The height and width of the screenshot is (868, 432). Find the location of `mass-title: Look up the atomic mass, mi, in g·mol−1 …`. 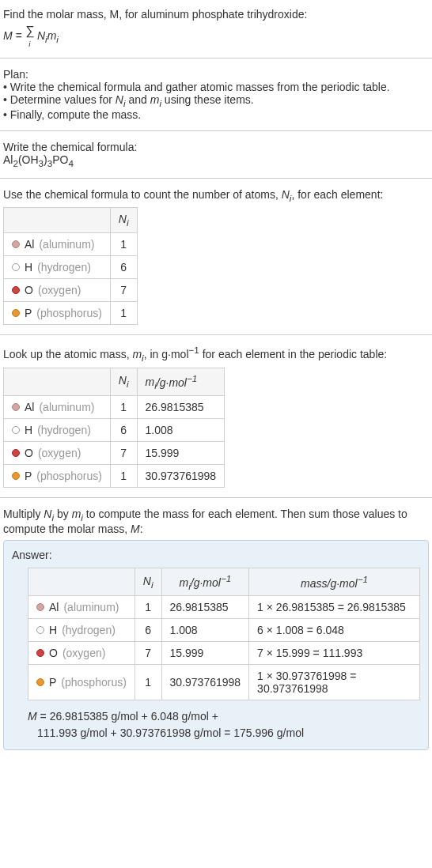

mass-title: Look up the atomic mass, mi, in g·mol−1 … is located at coordinates (216, 353).